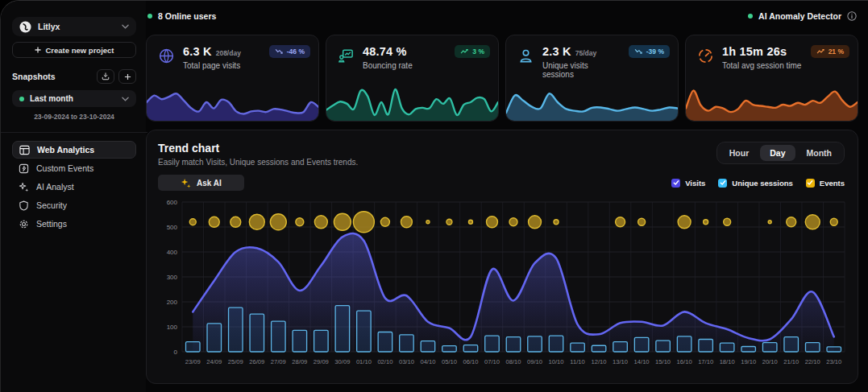 This screenshot has width=868, height=392. What do you see at coordinates (772, 78) in the screenshot?
I see `stat-card-avg-session-time: 1h 15m 26s Total avg session time 21 %` at bounding box center [772, 78].